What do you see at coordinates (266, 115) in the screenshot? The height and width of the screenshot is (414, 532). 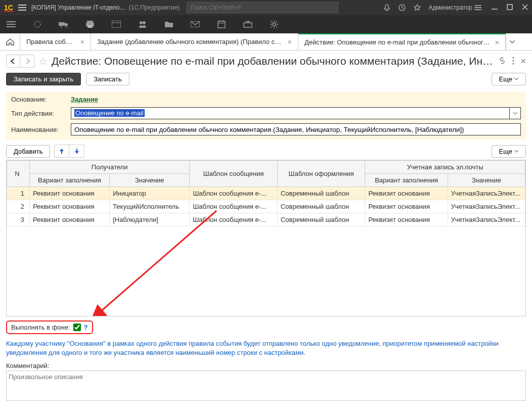 I see `form-block: Основание: Задание Тип действия: Оповеще…` at bounding box center [266, 115].